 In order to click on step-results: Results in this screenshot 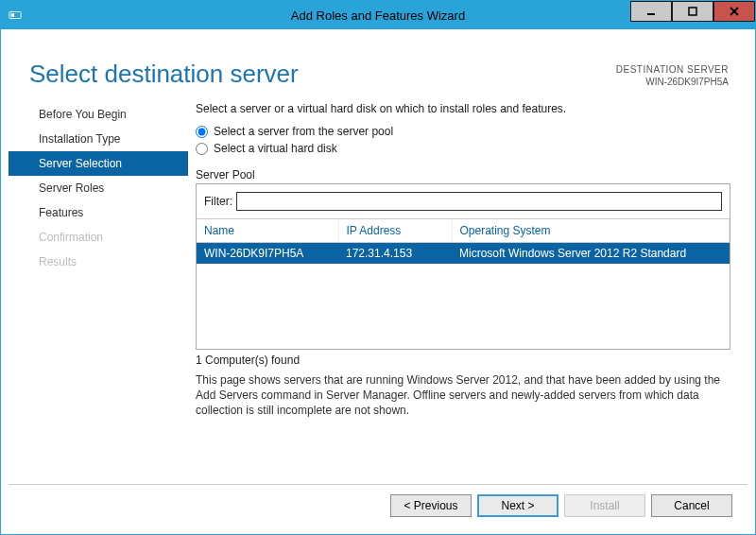, I will do `click(98, 262)`.